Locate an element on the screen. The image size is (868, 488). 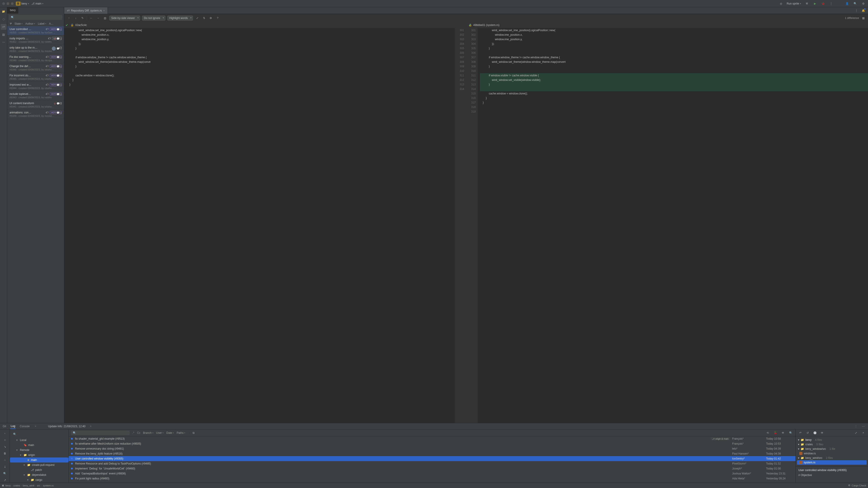
checkout-icon: ↘ is located at coordinates (5, 447).